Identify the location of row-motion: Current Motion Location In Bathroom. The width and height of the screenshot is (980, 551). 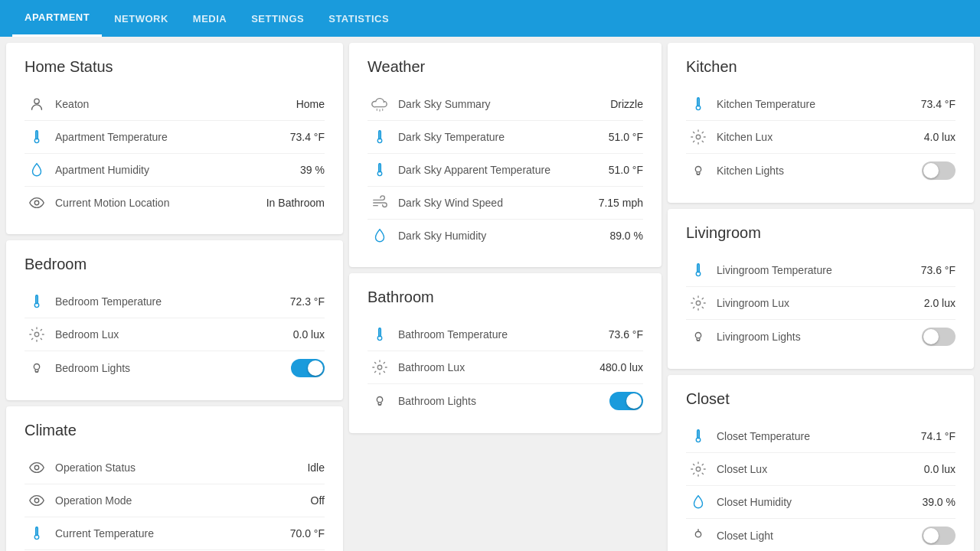
(175, 203).